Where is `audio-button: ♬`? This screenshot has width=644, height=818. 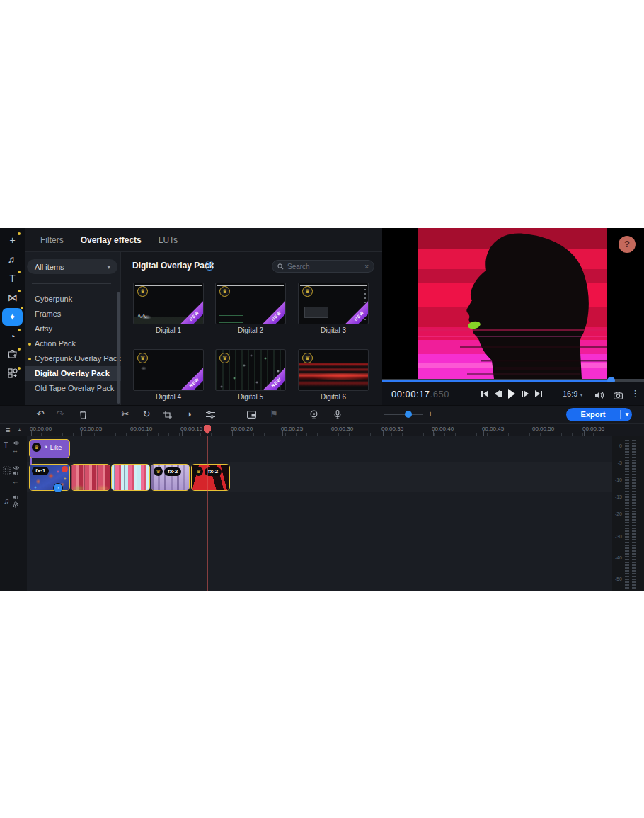
audio-button: ♬ is located at coordinates (13, 259).